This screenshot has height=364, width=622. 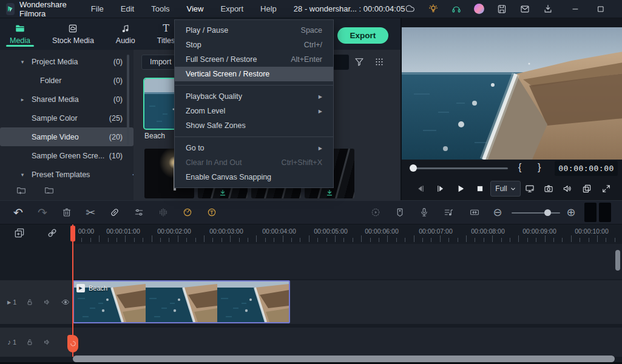 I want to click on snapshot-camera-icon, so click(x=549, y=189).